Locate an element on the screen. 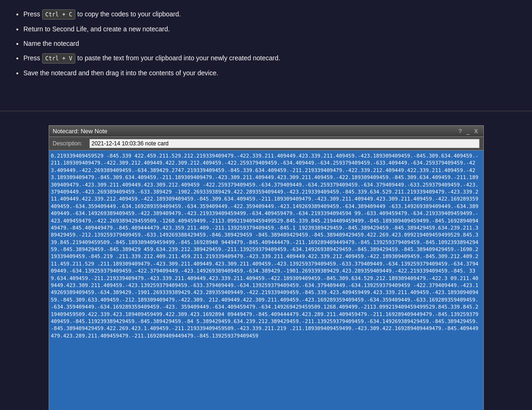 This screenshot has width=532, height=410. instruction-save: Save the notecard and then drag it into … is located at coordinates (270, 73).